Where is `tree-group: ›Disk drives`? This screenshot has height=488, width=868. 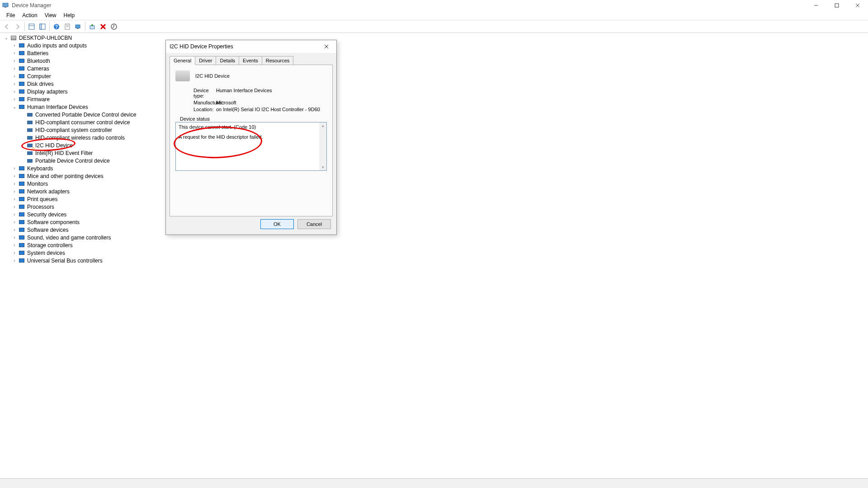 tree-group: ›Disk drives is located at coordinates (434, 84).